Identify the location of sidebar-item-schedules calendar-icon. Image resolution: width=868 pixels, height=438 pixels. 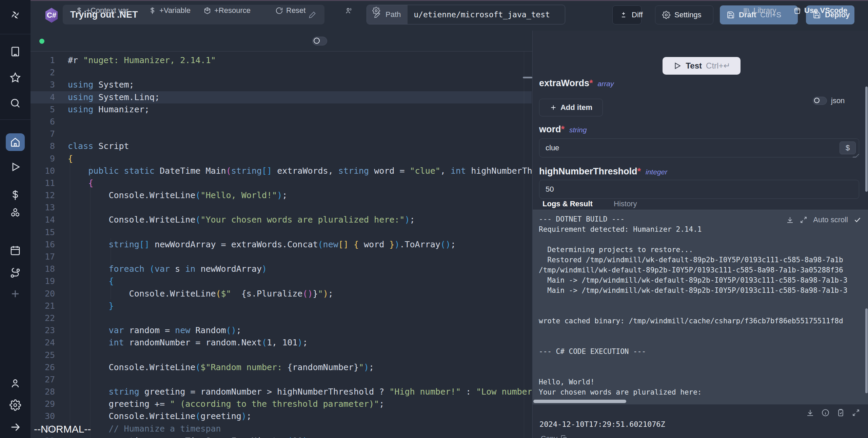
(15, 250).